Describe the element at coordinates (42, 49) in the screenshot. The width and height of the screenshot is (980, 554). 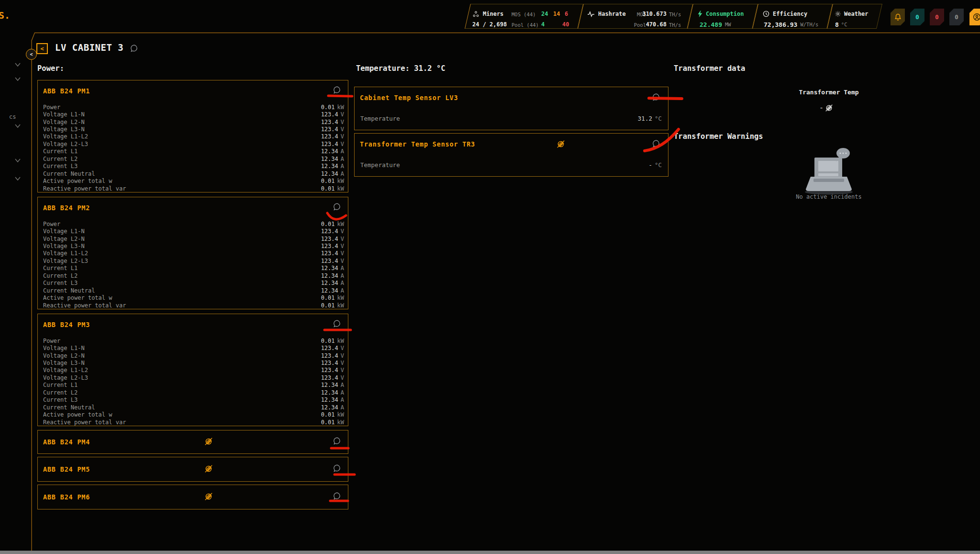
I see `back-chevron: <` at that location.